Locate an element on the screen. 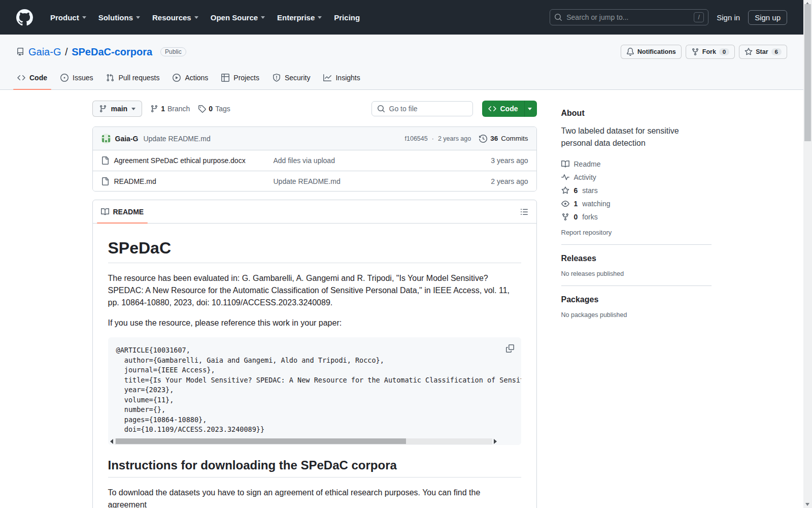  visibility-badge: Public is located at coordinates (174, 52).